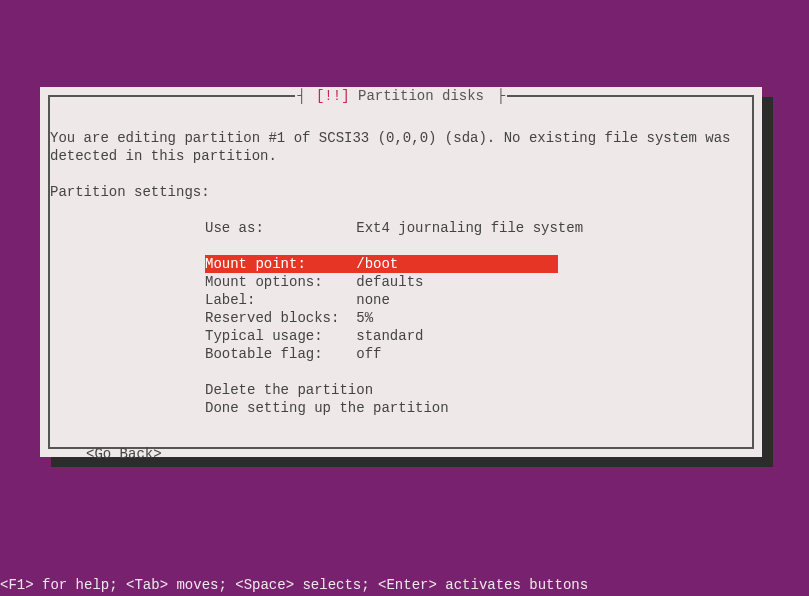  What do you see at coordinates (478, 390) in the screenshot?
I see `action-delete-partition: Delete the partition` at bounding box center [478, 390].